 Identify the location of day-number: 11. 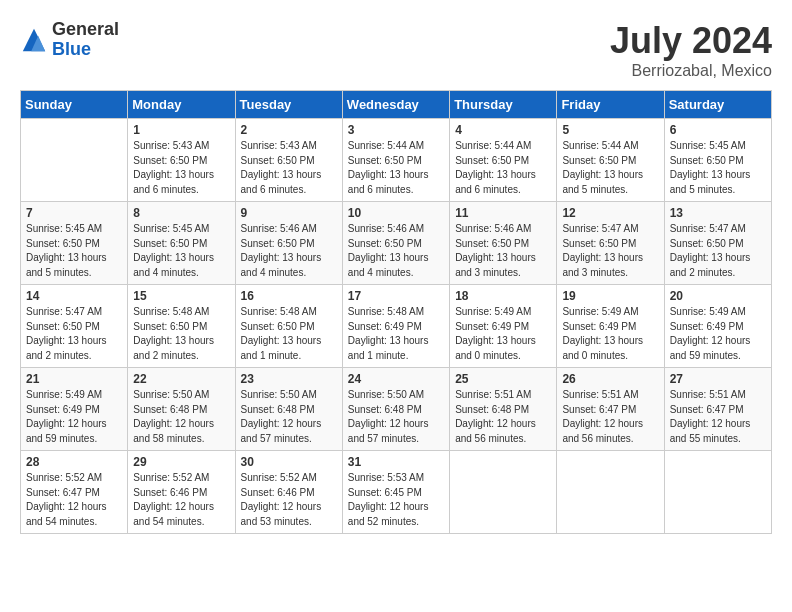
(503, 213).